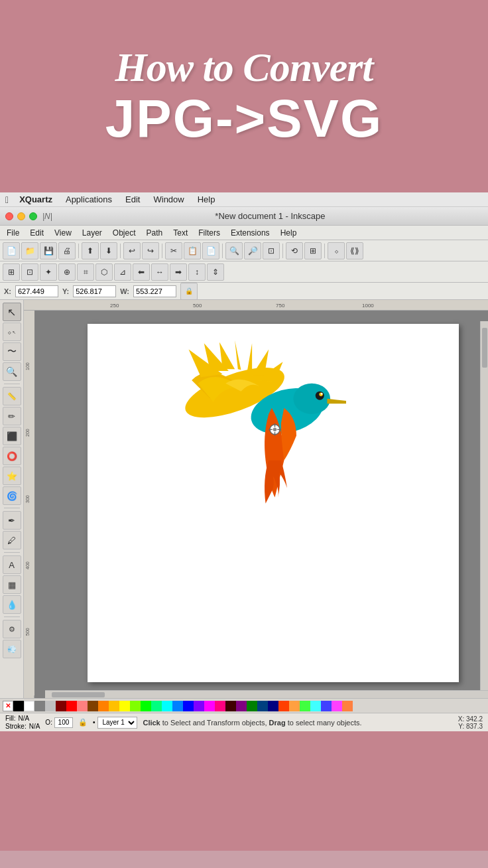  I want to click on scroll-thumb-v, so click(485, 348).